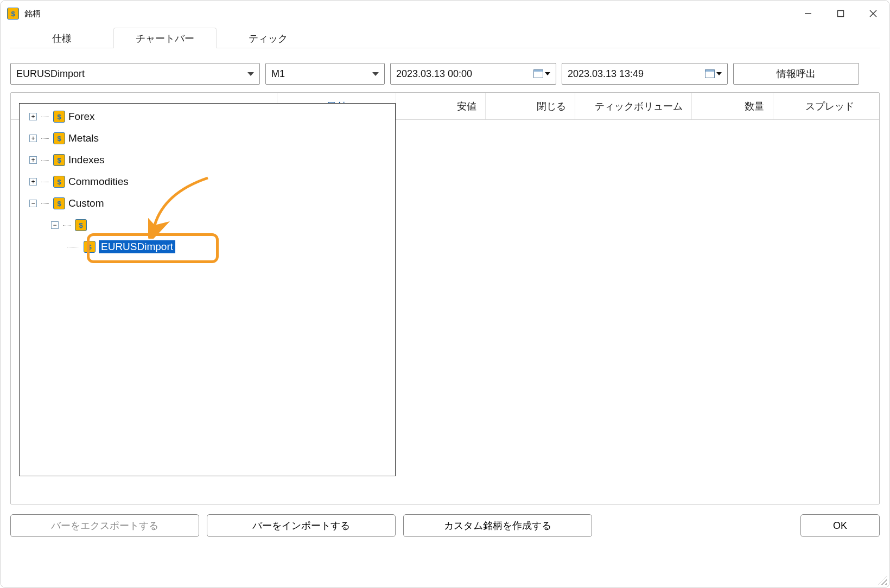 This screenshot has height=588, width=890. Describe the element at coordinates (218, 225) in the screenshot. I see `tree-item-custom-sub: $` at that location.